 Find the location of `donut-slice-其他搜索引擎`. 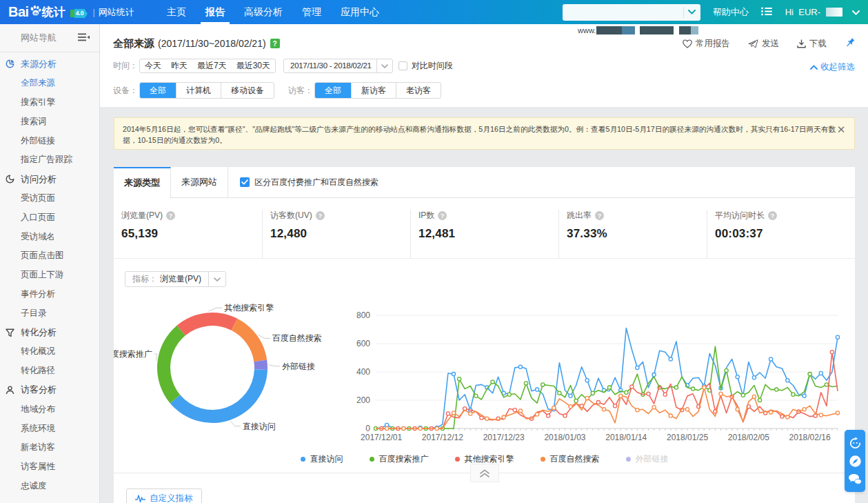

donut-slice-其他搜索引擎 is located at coordinates (208, 324).